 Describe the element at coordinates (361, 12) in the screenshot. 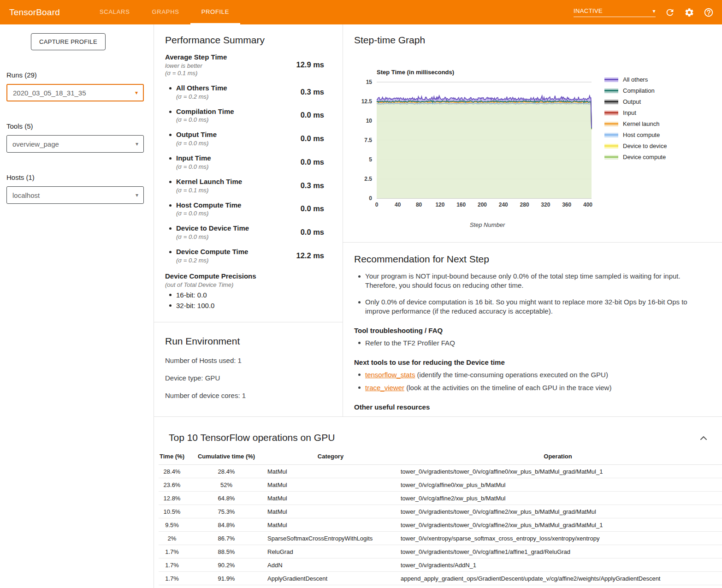

I see `top-app-bar: TensorBoard SCALARSGRAPHSPROFILE INACTIV…` at that location.